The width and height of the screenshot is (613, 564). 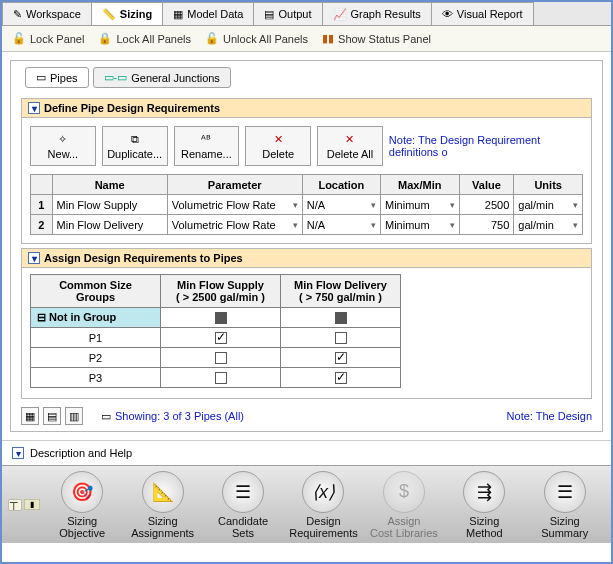 What do you see at coordinates (81, 453) in the screenshot?
I see `help-label: Description and Help` at bounding box center [81, 453].